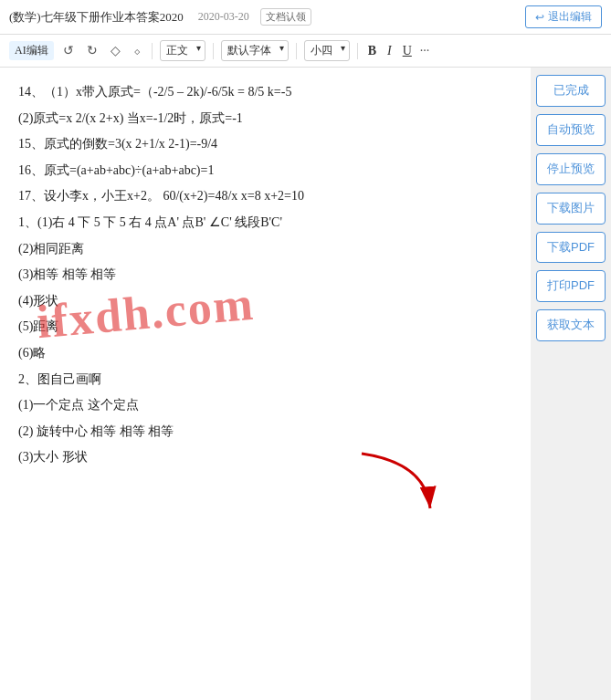 This screenshot has width=611, height=700. What do you see at coordinates (564, 16) in the screenshot?
I see `exit-edit-button: ↩ 退出编辑` at bounding box center [564, 16].